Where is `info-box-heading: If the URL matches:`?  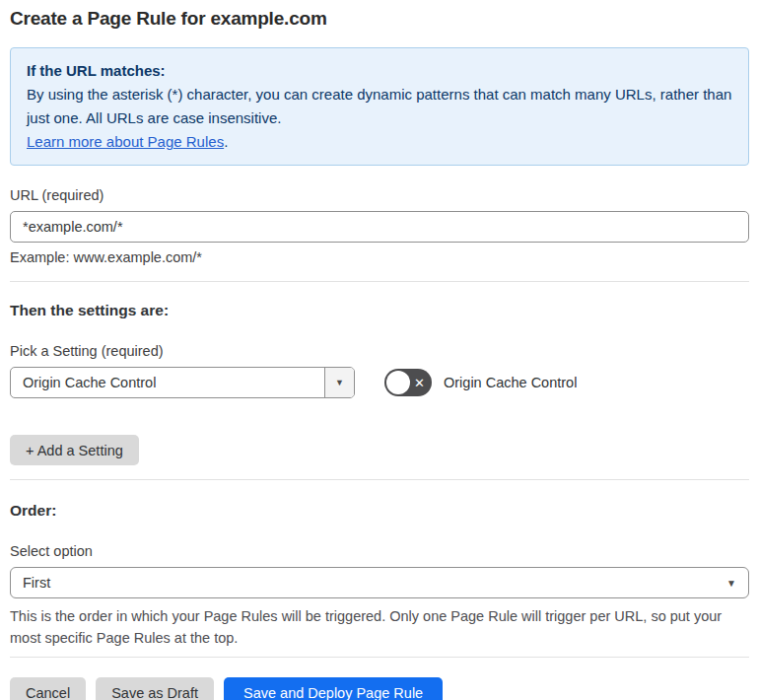
info-box-heading: If the URL matches: is located at coordinates (380, 71).